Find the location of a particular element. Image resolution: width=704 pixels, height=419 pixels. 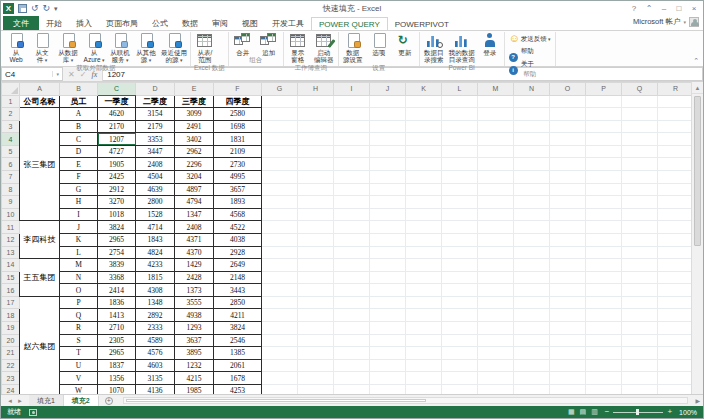

vertical-scroll-thumb is located at coordinates (698, 171).